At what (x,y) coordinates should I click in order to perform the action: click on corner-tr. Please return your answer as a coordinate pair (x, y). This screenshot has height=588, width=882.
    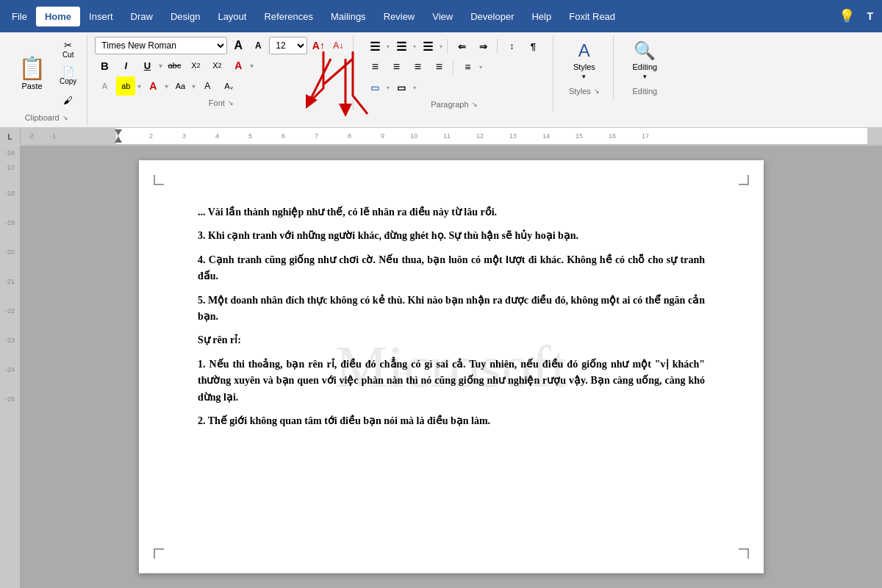
    Looking at the image, I should click on (744, 180).